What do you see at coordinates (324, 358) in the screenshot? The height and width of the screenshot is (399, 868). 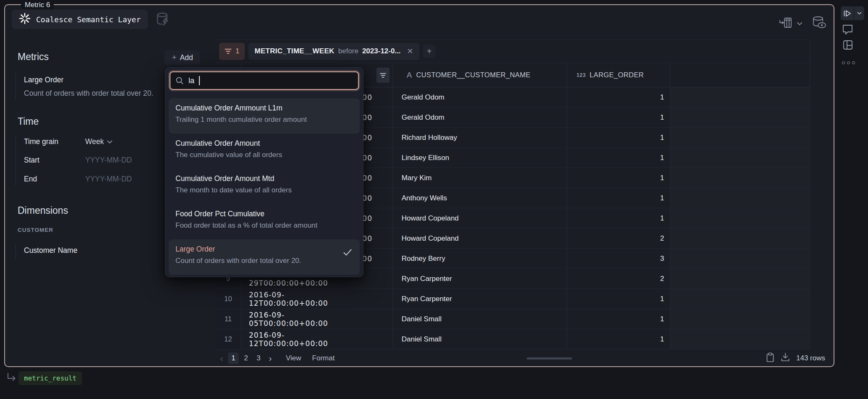 I see `format-button: Format` at bounding box center [324, 358].